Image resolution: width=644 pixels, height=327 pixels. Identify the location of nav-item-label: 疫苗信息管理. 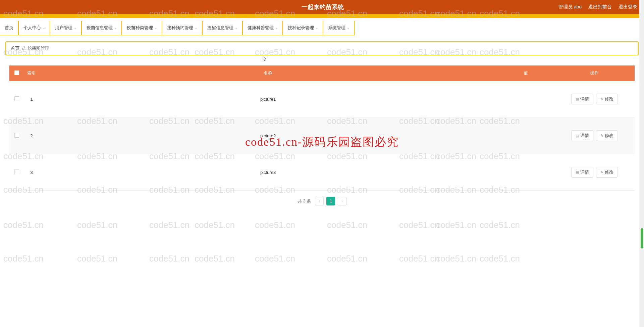
(100, 28).